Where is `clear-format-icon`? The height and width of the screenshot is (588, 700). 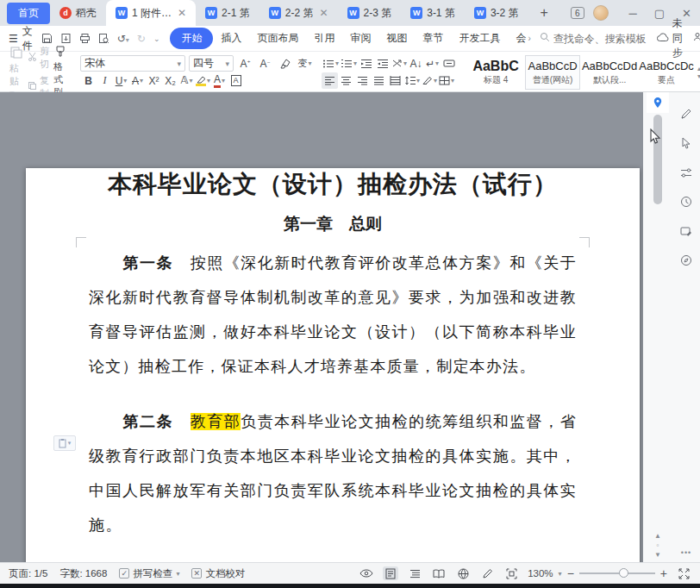 clear-format-icon is located at coordinates (284, 64).